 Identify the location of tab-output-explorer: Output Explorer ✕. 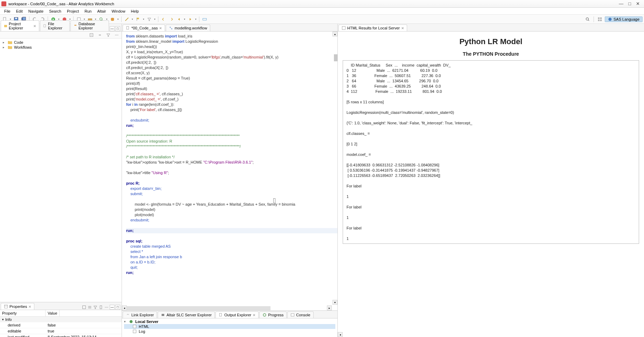
(237, 315).